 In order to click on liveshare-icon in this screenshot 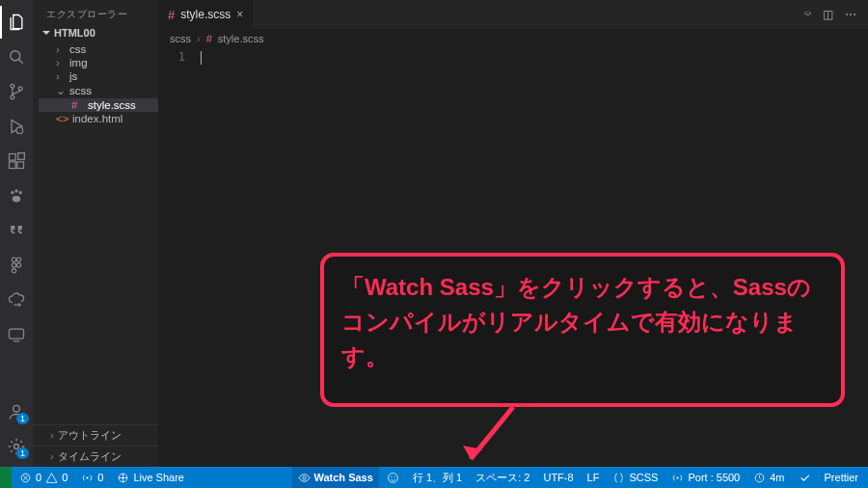, I will do `click(123, 478)`.